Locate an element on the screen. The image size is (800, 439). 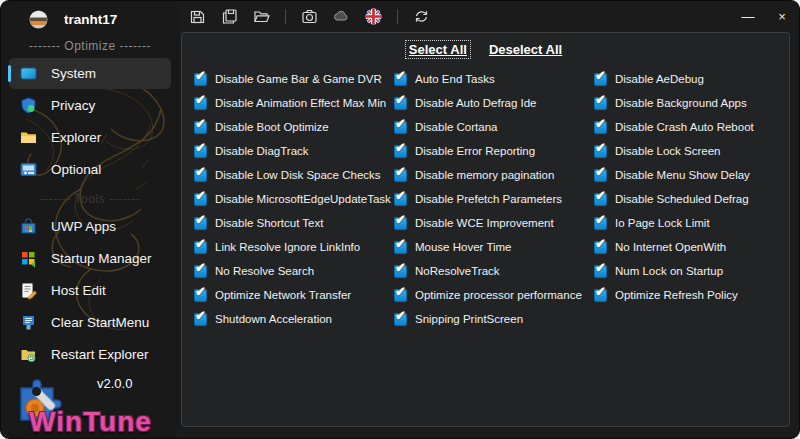
tweak-checkbox-noresolvetrack: NoResolveTrack is located at coordinates (494, 271).